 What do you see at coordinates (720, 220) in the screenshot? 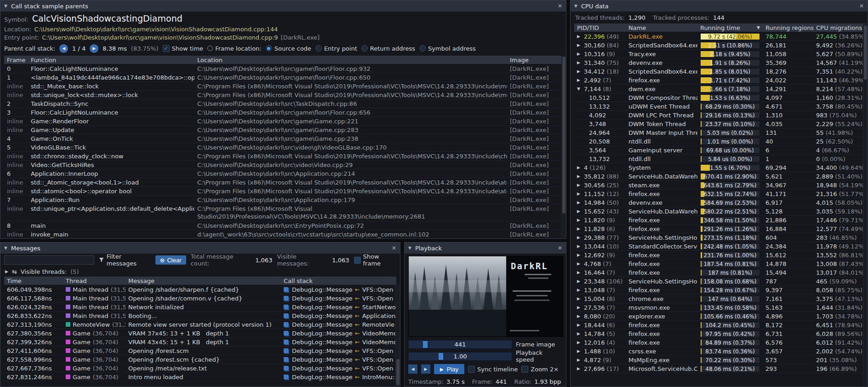
I see `cpu-row: ▶11,820(9)firefox.exe346.58 ms (1.50%)21…` at bounding box center [720, 220].